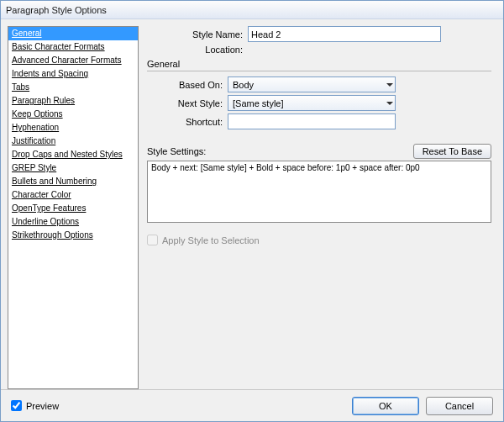  Describe the element at coordinates (153, 240) in the screenshot. I see `apply-style-to-selection-checkbox` at that location.